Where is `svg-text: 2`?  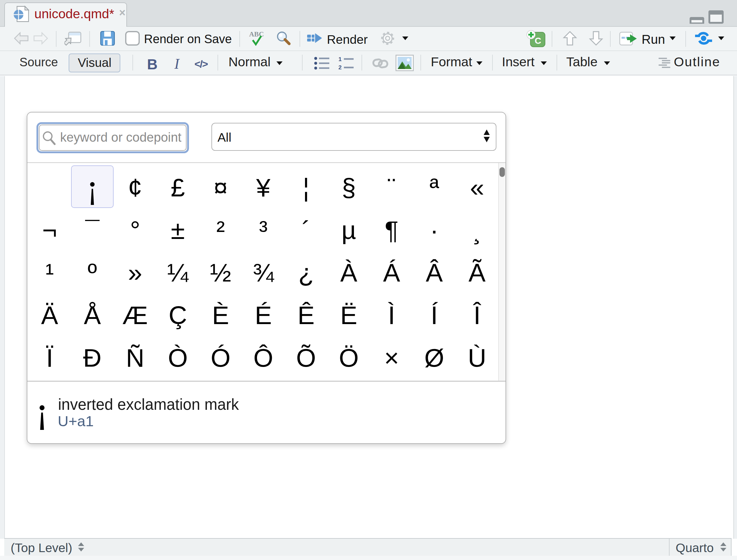
svg-text: 2 is located at coordinates (340, 67).